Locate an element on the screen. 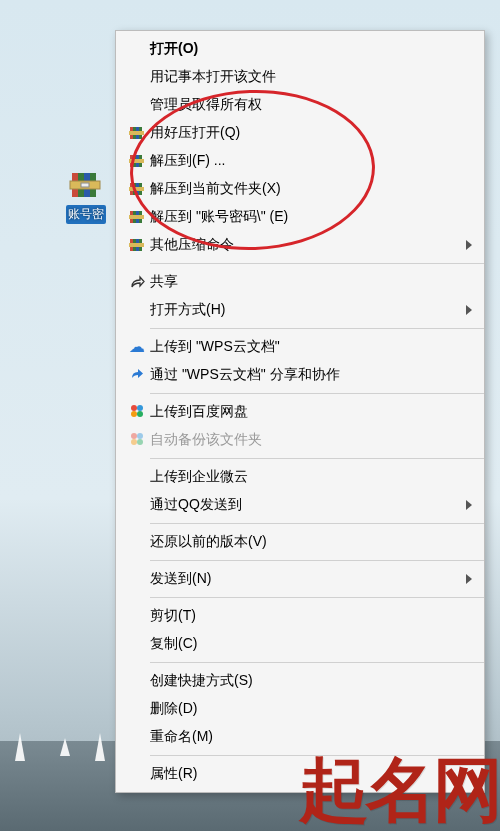  menu-send-to: 发送到(N) is located at coordinates (300, 579).